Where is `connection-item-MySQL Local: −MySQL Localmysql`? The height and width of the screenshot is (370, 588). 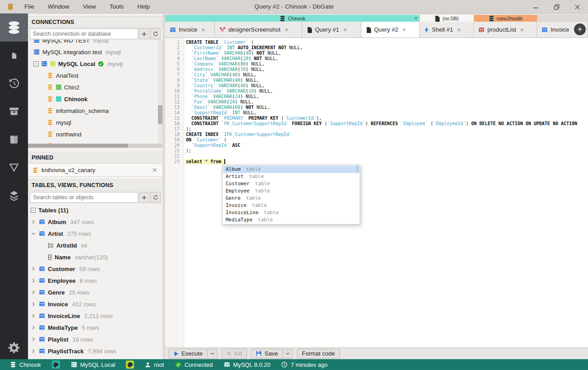
connection-item-MySQL Local: −MySQL Localmysql is located at coordinates (95, 64).